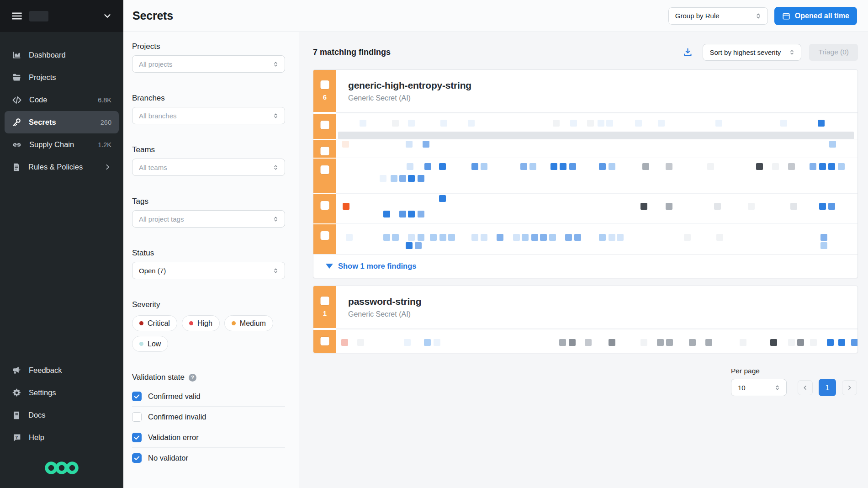  What do you see at coordinates (62, 438) in the screenshot?
I see `sidebar-item-help: ?Help` at bounding box center [62, 438].